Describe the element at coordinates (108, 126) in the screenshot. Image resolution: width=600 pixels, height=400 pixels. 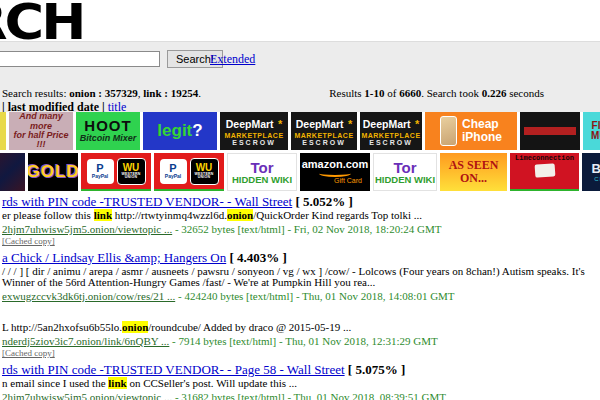
I see `banner-text: HOOT` at that location.